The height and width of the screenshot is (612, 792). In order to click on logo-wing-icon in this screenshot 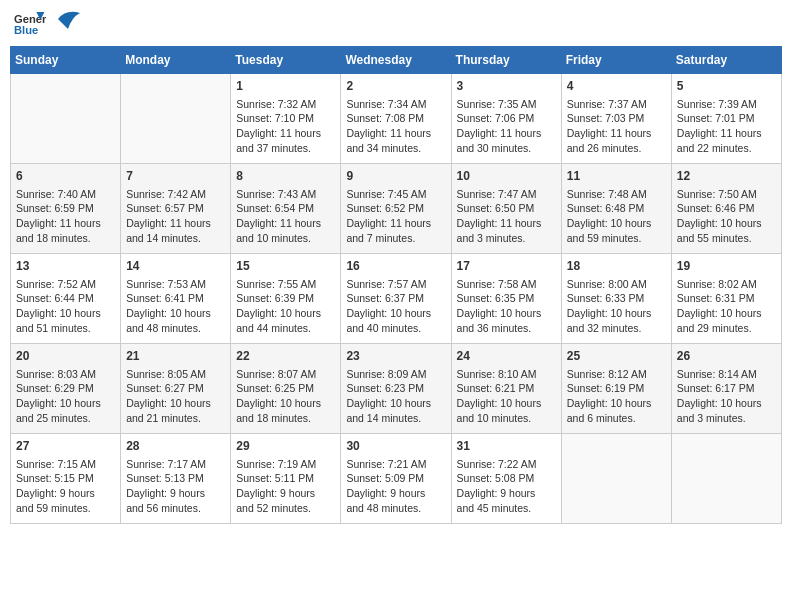, I will do `click(69, 19)`.